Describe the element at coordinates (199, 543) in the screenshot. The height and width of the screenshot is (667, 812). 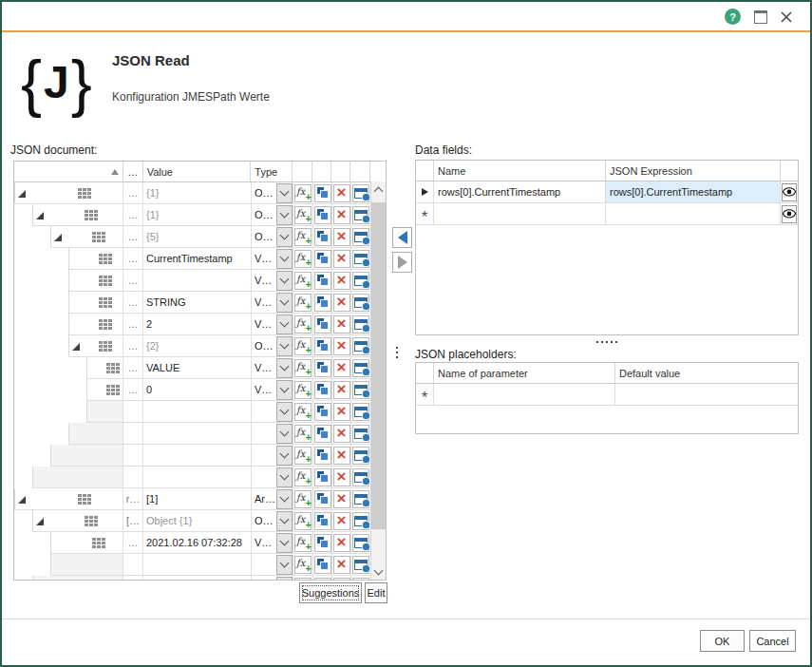
I see `tree-row: …2021.02.16 07:32:28V…ƒx+×` at that location.